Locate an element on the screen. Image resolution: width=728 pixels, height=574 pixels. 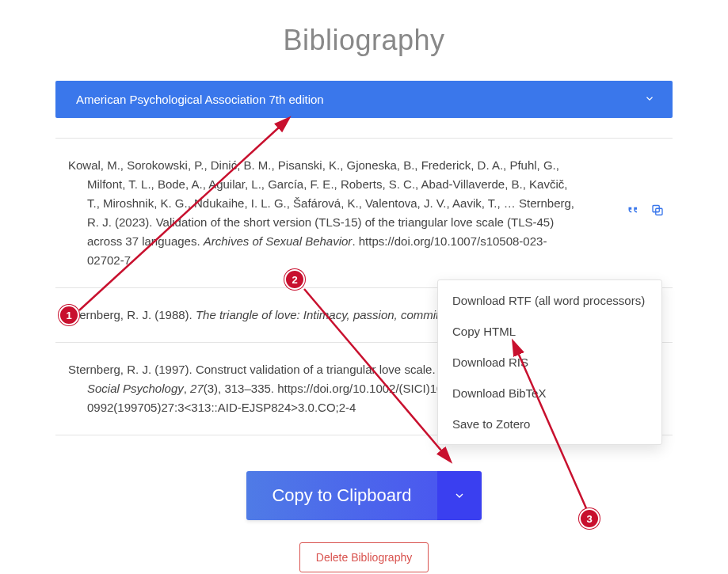
menu-item-copy-html: Copy HTML is located at coordinates (550, 331).